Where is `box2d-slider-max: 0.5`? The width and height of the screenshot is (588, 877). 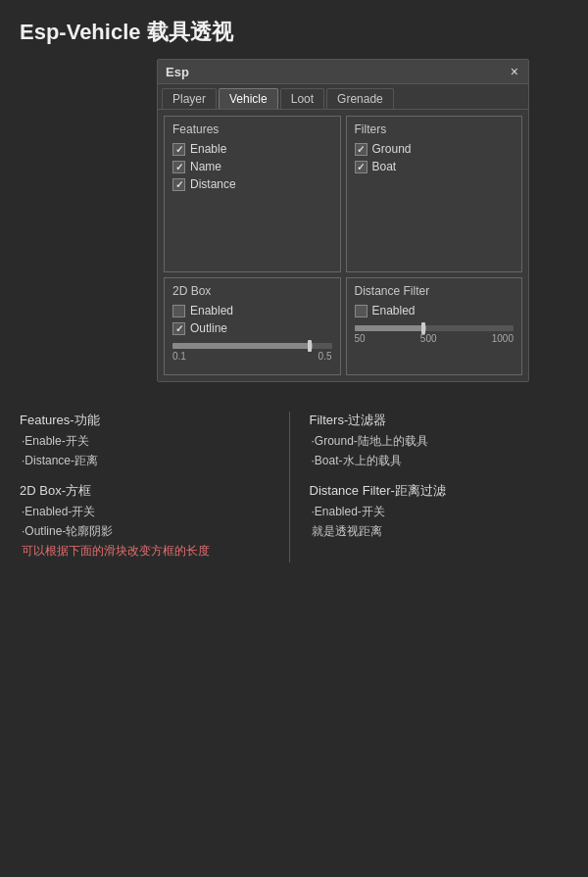
box2d-slider-max: 0.5 is located at coordinates (325, 357).